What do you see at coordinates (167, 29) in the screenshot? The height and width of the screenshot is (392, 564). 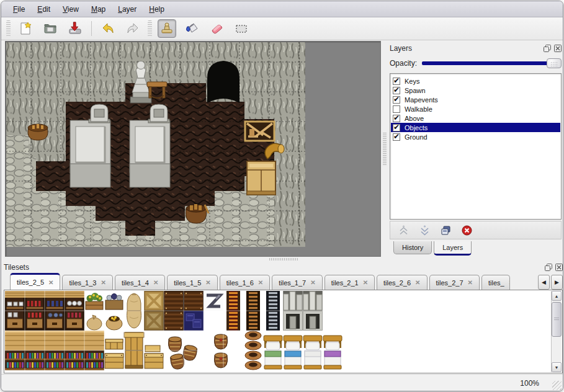 I see `stamp-tool-icon` at bounding box center [167, 29].